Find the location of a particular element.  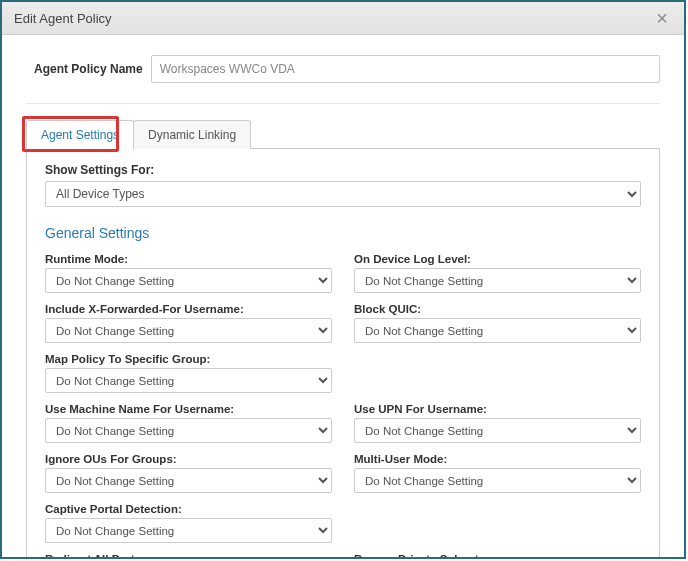

block-quic-label: Block QUIC: is located at coordinates (498, 309).